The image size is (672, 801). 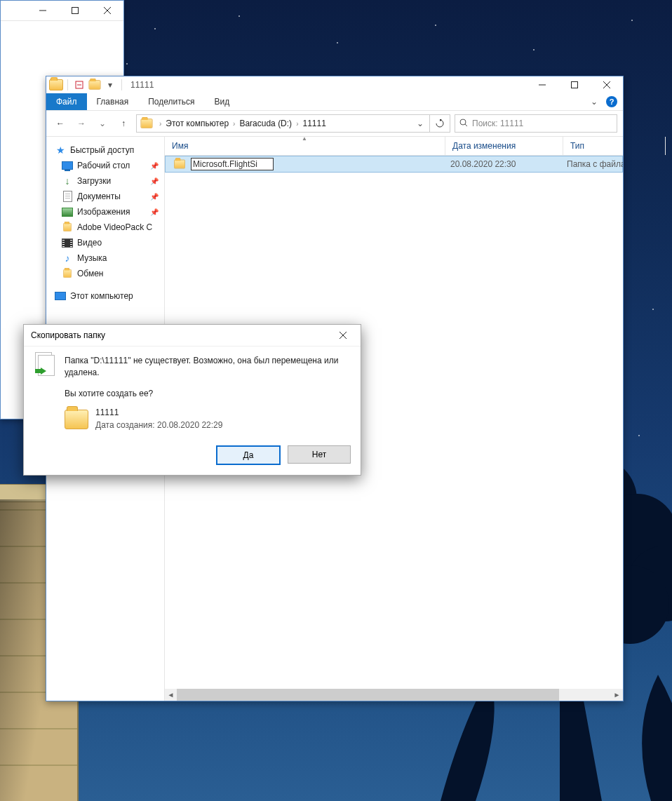 What do you see at coordinates (232, 164) in the screenshot?
I see `rename-input: Microsoft.FlightSi` at bounding box center [232, 164].